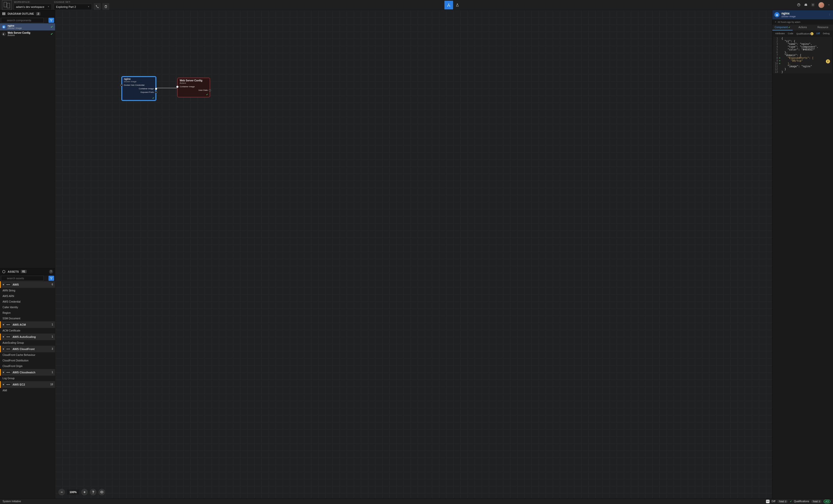 This screenshot has width=833, height=504. What do you see at coordinates (789, 14) in the screenshot?
I see `detail-title: nginx` at bounding box center [789, 14].